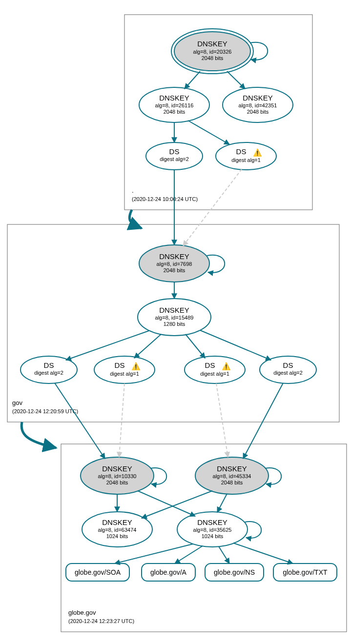 The height and width of the screenshot is (644, 350). Describe the element at coordinates (305, 572) in the screenshot. I see `svg-text: globe.gov/TXT` at that location.